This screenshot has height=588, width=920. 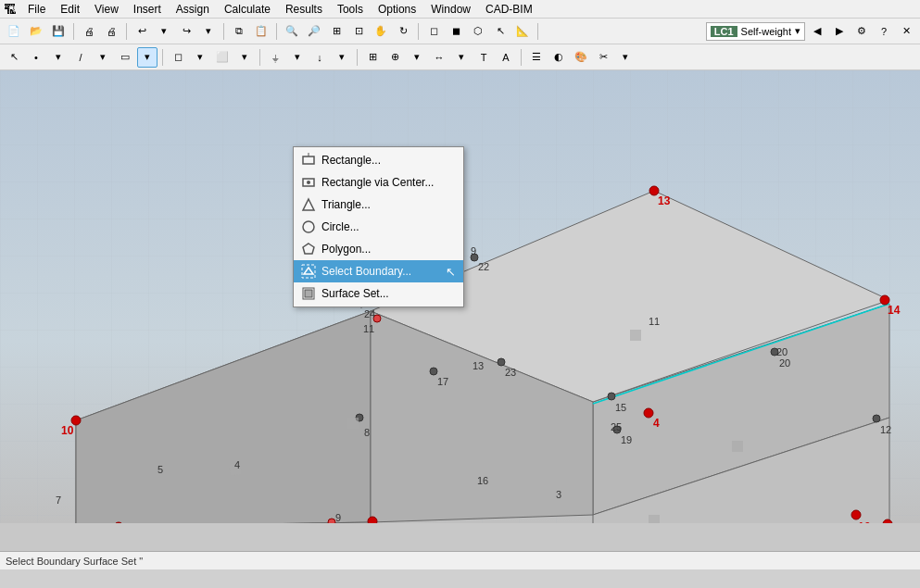 I want to click on wireframe-button: ⬡, so click(x=478, y=31).